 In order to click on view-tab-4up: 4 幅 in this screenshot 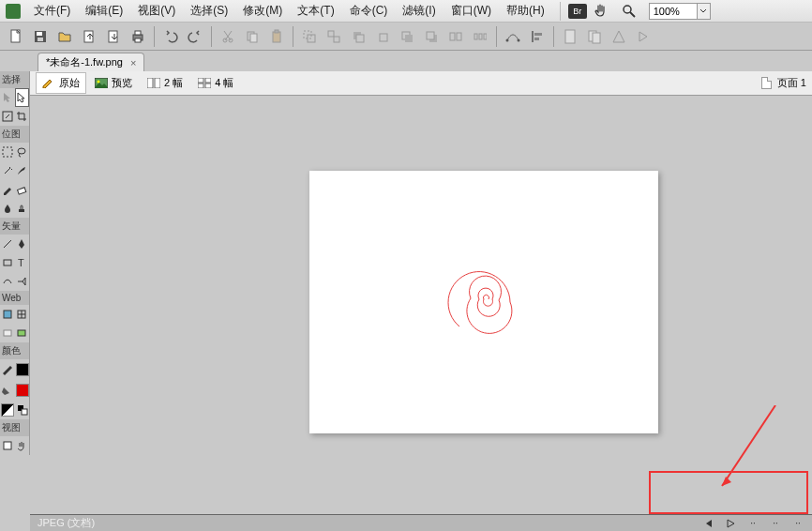, I will do `click(216, 83)`.